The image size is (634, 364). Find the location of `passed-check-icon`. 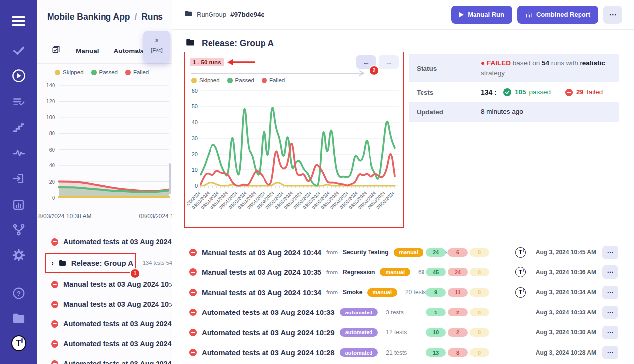

passed-check-icon is located at coordinates (507, 92).